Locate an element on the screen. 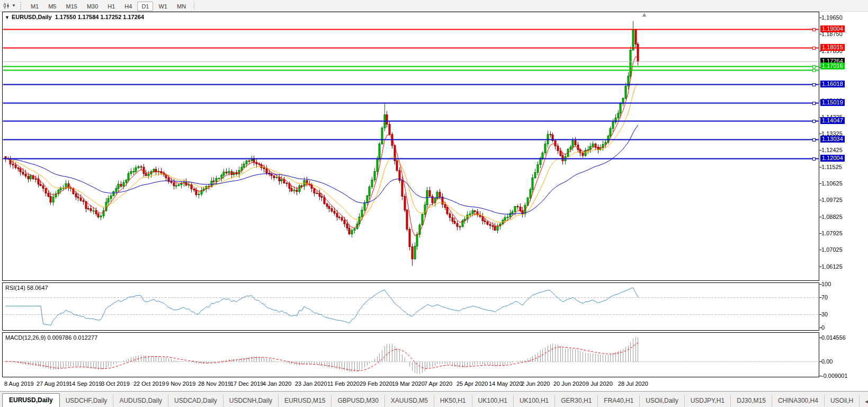 This screenshot has height=407, width=868. rsi-indicator-label: RSI(14) 58.0647 is located at coordinates (26, 288).